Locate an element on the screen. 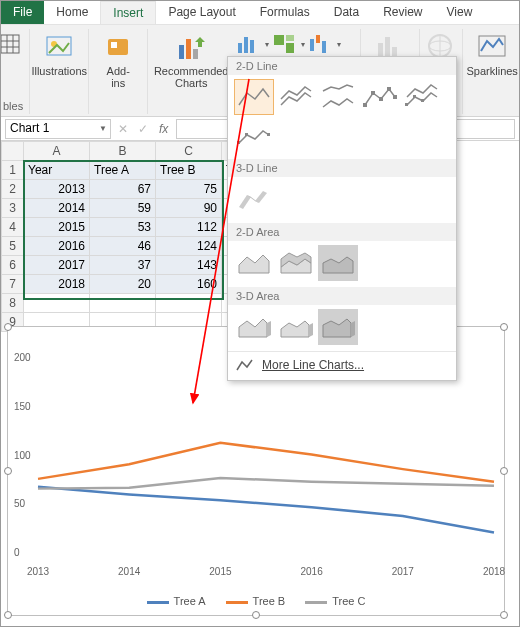 This screenshot has width=520, height=627. gallery-3d-area is located at coordinates (254, 327).